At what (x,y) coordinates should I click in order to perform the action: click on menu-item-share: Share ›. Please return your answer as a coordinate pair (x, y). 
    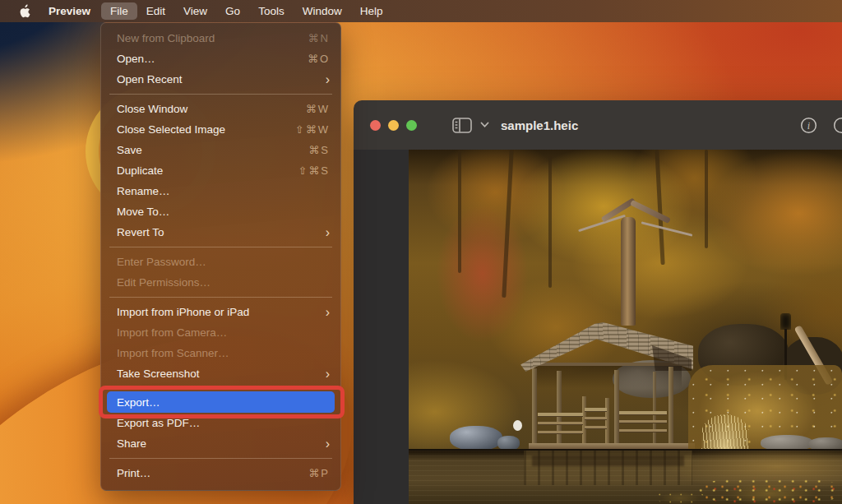
    Looking at the image, I should click on (220, 444).